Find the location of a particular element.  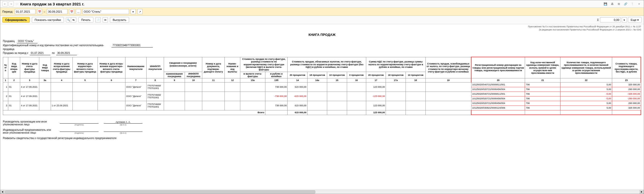

filter-bar: Период: 📅 – 📅 ... ▾ ↗ is located at coordinates (322, 12).